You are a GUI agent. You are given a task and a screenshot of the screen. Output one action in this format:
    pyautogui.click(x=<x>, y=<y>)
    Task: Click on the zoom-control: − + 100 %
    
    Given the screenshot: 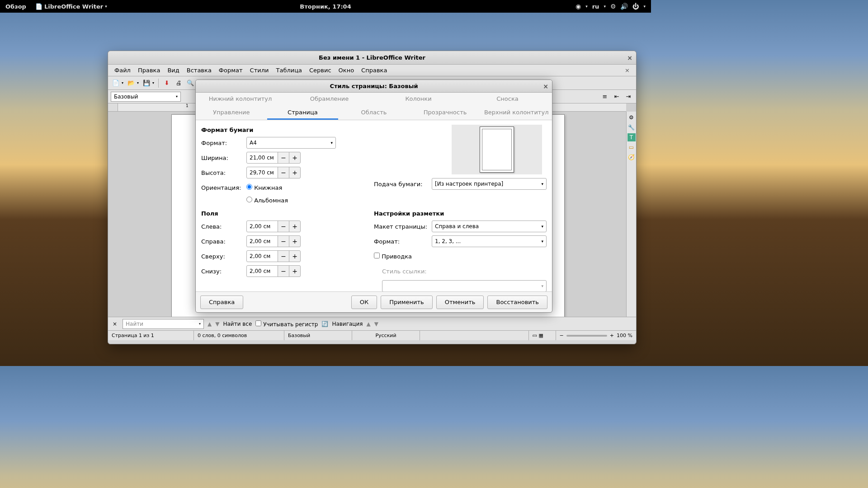 What is the action you would take?
    pyautogui.click(x=596, y=335)
    